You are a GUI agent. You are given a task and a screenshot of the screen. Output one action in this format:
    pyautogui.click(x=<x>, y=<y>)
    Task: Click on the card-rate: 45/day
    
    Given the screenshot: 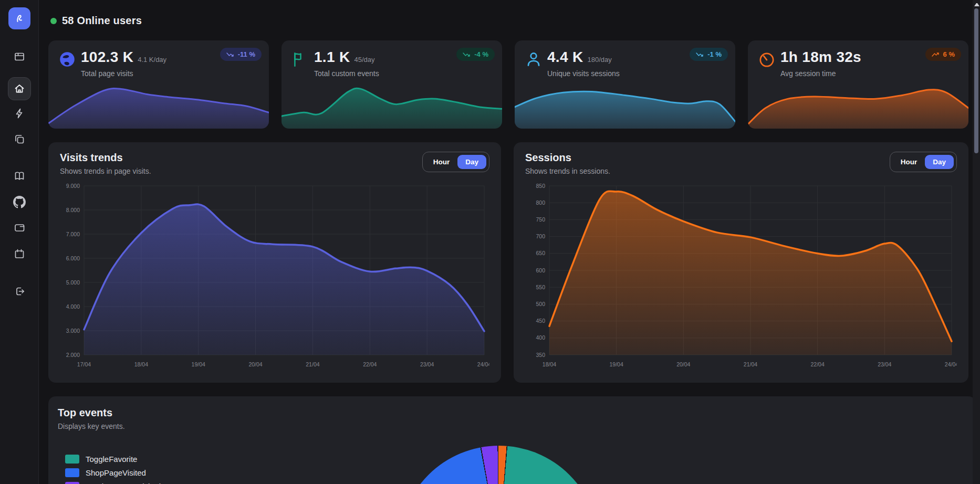 What is the action you would take?
    pyautogui.click(x=364, y=60)
    